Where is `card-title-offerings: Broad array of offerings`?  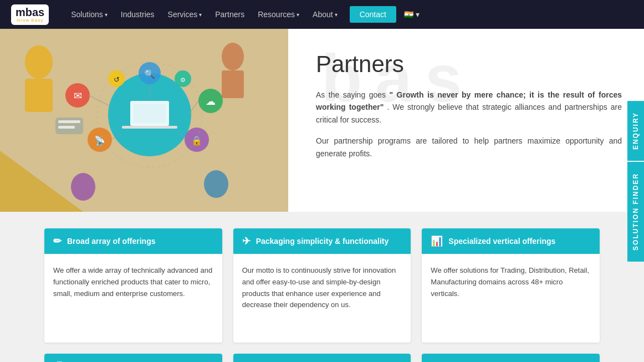
card-title-offerings: Broad array of offerings is located at coordinates (111, 241).